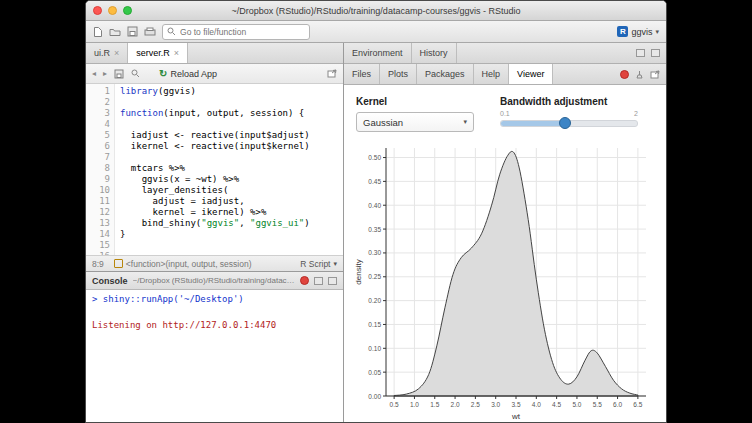 The width and height of the screenshot is (752, 423). What do you see at coordinates (98, 114) in the screenshot?
I see `line-number: 3` at bounding box center [98, 114].